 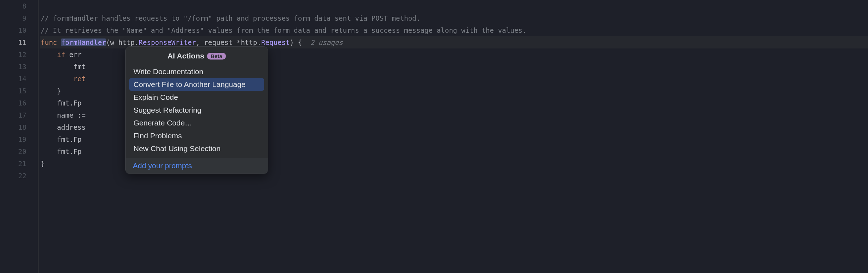 What do you see at coordinates (19, 151) in the screenshot?
I see `line-number: 20` at bounding box center [19, 151].